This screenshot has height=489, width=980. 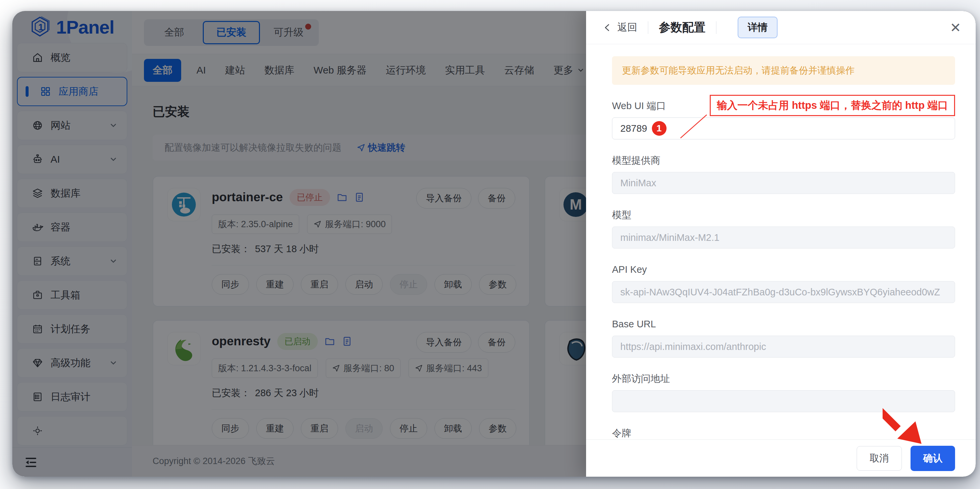 What do you see at coordinates (784, 283) in the screenshot?
I see `field-api-key: API Key sk-api-NAw3QqIUV4-J04atFZhBa0g-d…` at bounding box center [784, 283].